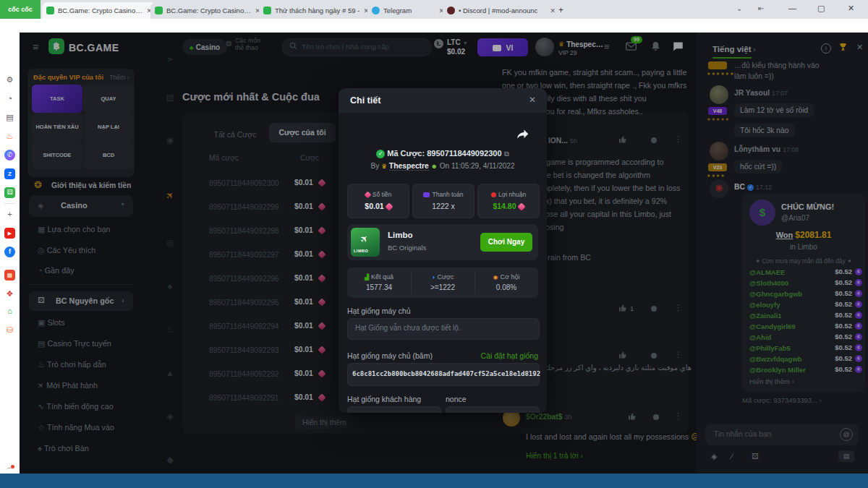  I want to click on user-avatar, so click(545, 47).